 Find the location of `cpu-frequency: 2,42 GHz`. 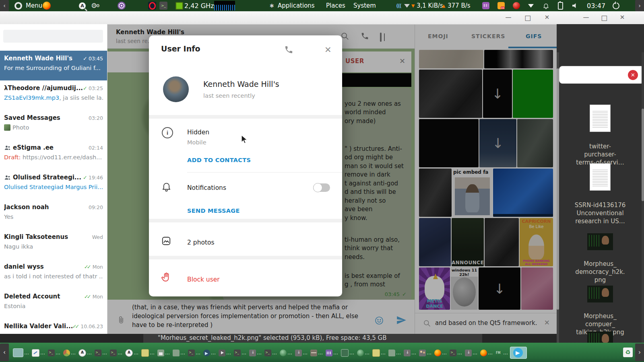

cpu-frequency: 2,42 GHz is located at coordinates (199, 6).